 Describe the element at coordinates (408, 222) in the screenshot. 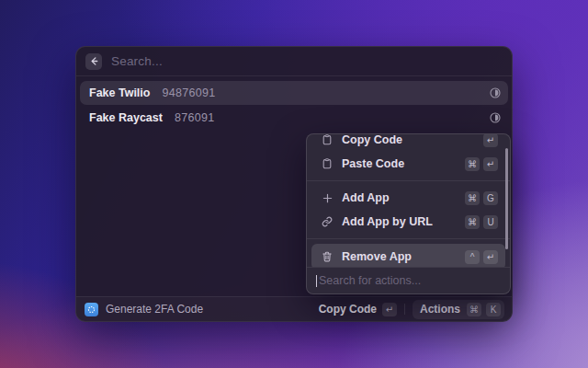

I see `menu-item-add-app-by-url: Add App by URL ⌘ U` at that location.